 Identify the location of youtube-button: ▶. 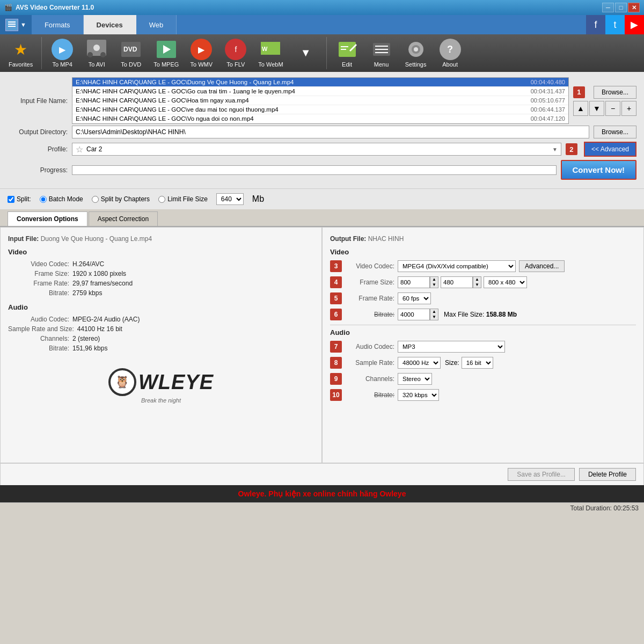
(634, 25).